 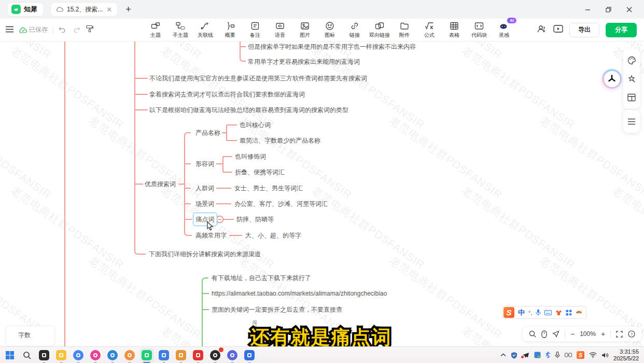 I want to click on mindmap-node: 防摔、防晒等, so click(x=255, y=219).